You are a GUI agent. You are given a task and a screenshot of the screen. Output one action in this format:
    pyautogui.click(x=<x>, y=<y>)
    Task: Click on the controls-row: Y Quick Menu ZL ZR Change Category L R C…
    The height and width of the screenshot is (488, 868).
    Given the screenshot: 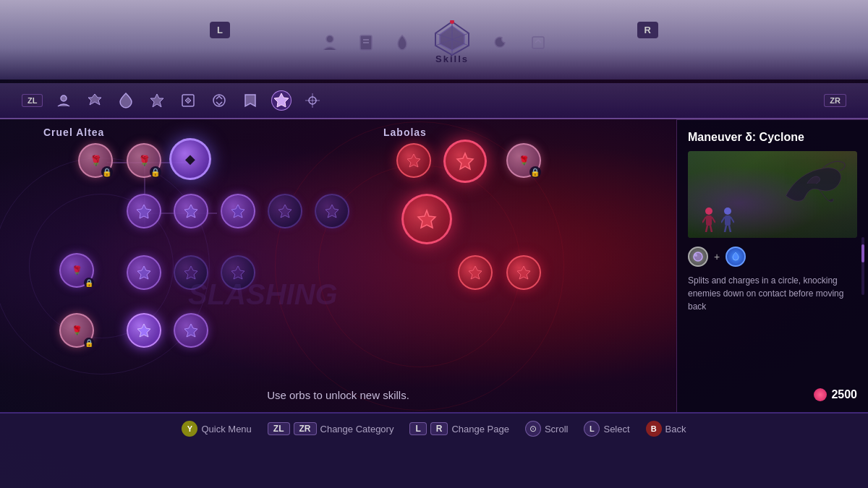 What is the action you would take?
    pyautogui.click(x=434, y=425)
    